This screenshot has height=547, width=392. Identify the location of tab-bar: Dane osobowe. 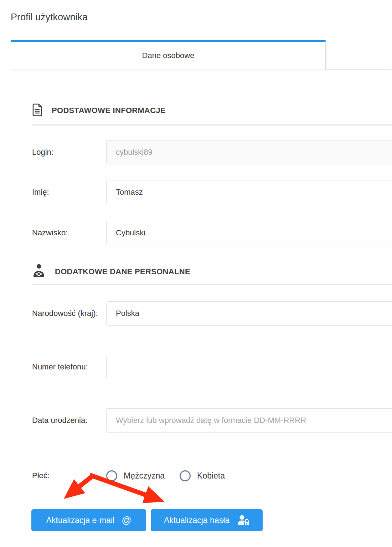
(196, 55).